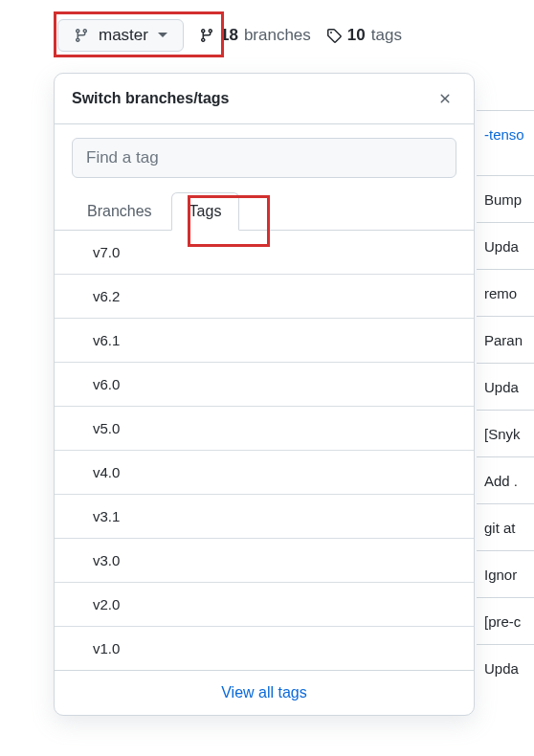 Image resolution: width=534 pixels, height=756 pixels. Describe the element at coordinates (264, 605) in the screenshot. I see `tag-item: v2.0` at that location.